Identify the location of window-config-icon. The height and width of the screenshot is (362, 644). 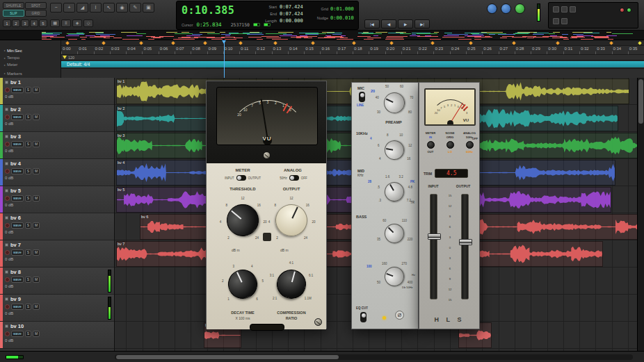
(565, 10).